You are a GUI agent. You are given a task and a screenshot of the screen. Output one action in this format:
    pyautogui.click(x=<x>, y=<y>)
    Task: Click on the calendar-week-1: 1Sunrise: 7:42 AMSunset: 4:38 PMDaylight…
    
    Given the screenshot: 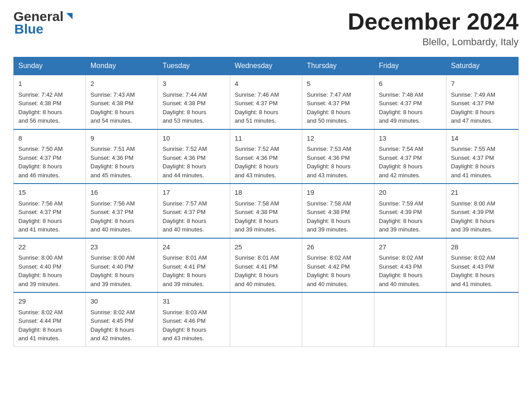 What is the action you would take?
    pyautogui.click(x=266, y=102)
    